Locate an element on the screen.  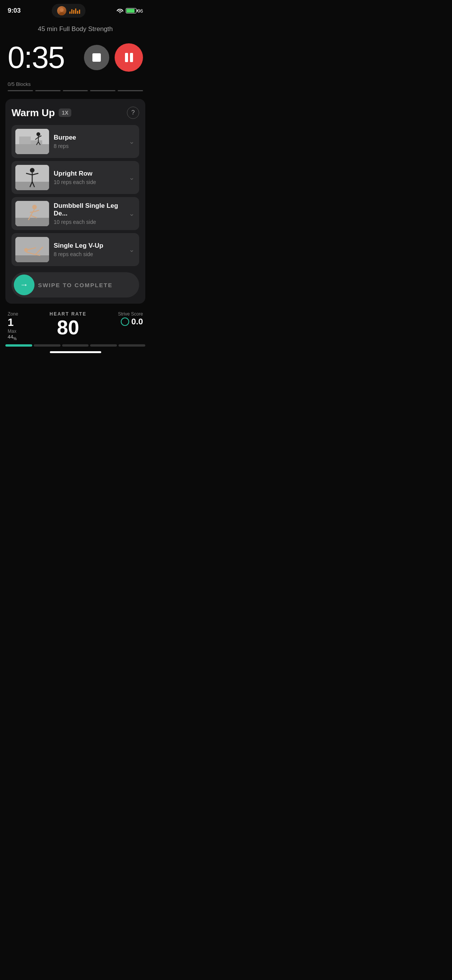
now-playing-avatar is located at coordinates (62, 11).